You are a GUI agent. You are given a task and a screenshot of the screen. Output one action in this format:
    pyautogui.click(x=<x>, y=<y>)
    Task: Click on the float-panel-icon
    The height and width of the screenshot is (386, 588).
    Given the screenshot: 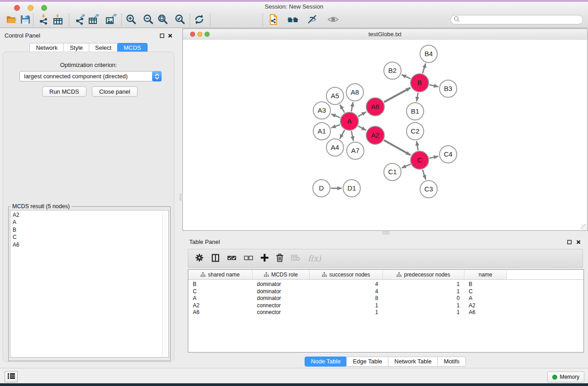 What is the action you would take?
    pyautogui.click(x=162, y=36)
    